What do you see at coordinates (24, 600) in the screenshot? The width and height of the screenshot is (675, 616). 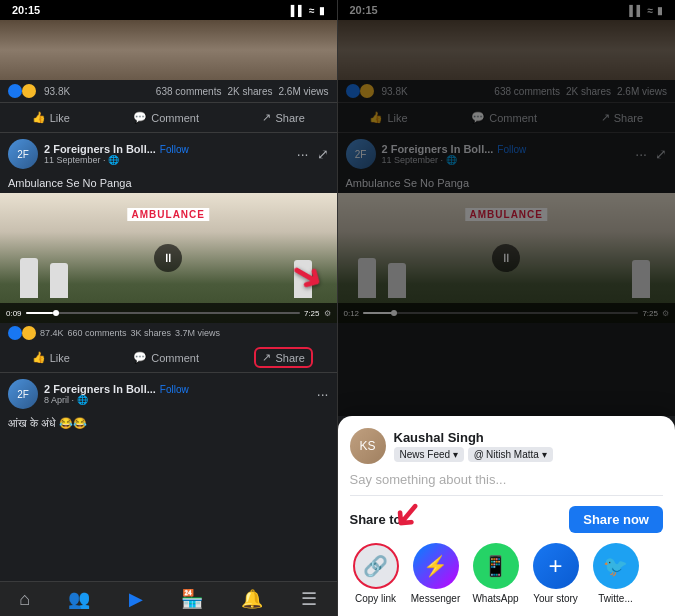 I see `nav-home: ⌂` at bounding box center [24, 600].